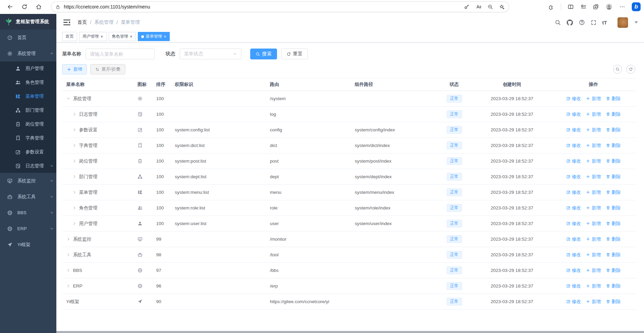  Describe the element at coordinates (280, 7) in the screenshot. I see `address-bar: https://ccnetcore.com:1101/system/menu` at that location.